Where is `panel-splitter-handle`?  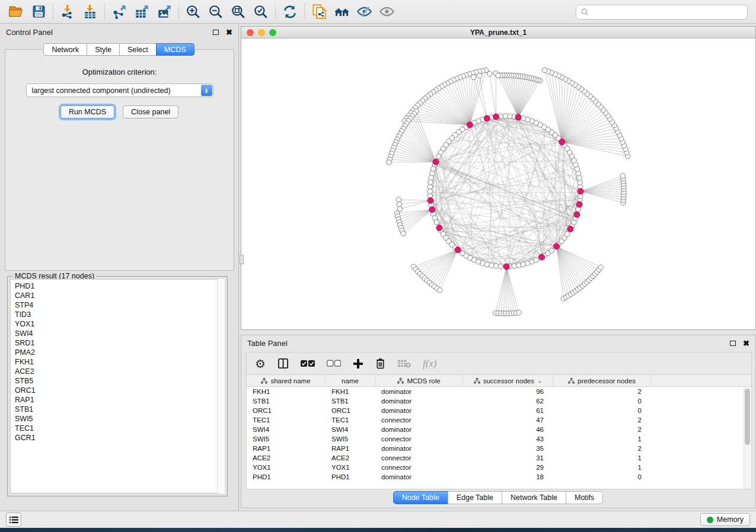 panel-splitter-handle is located at coordinates (242, 259).